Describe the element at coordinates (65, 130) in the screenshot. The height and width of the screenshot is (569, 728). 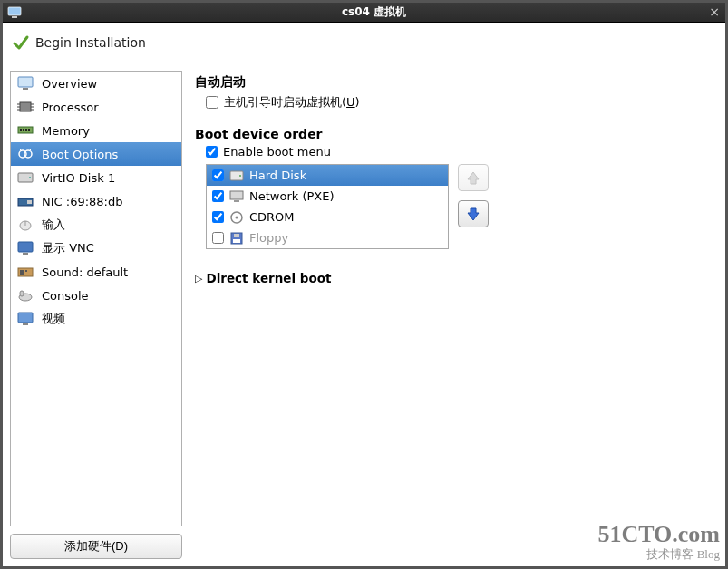
I see `sidebar-item-label: Memory` at that location.